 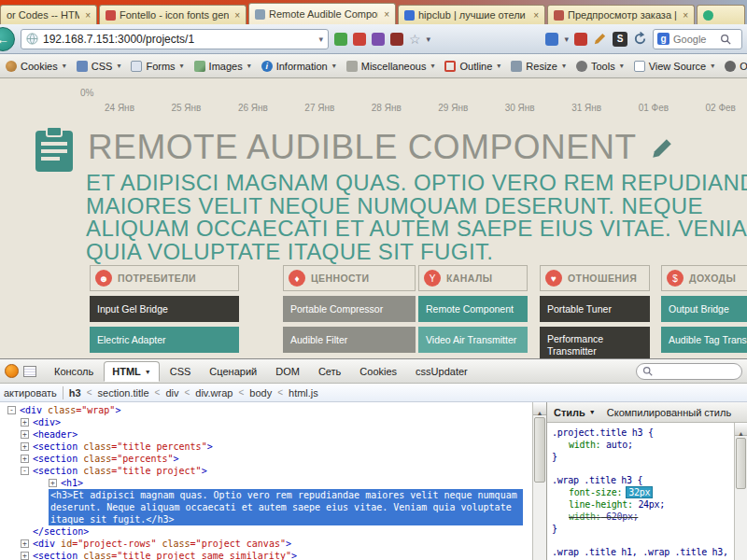 What do you see at coordinates (266, 483) in the screenshot?
I see `html-tree-row: +<h1>` at bounding box center [266, 483].